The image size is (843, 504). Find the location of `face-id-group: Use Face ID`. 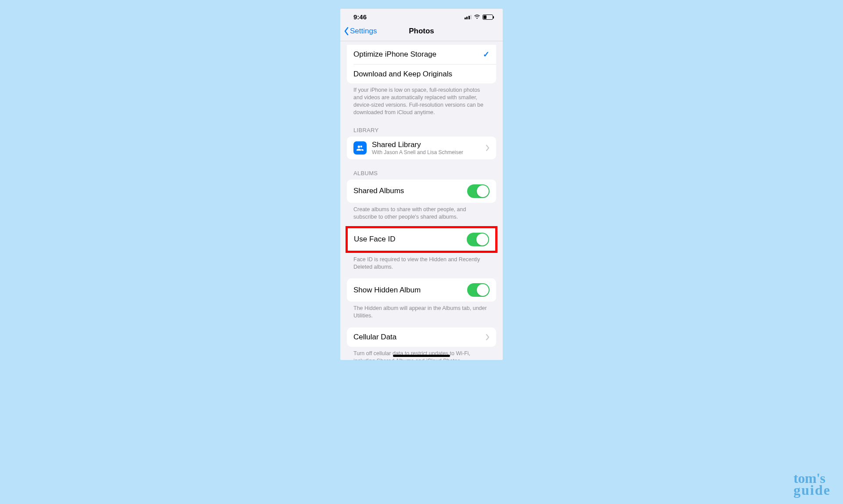

face-id-group: Use Face ID is located at coordinates (422, 240).